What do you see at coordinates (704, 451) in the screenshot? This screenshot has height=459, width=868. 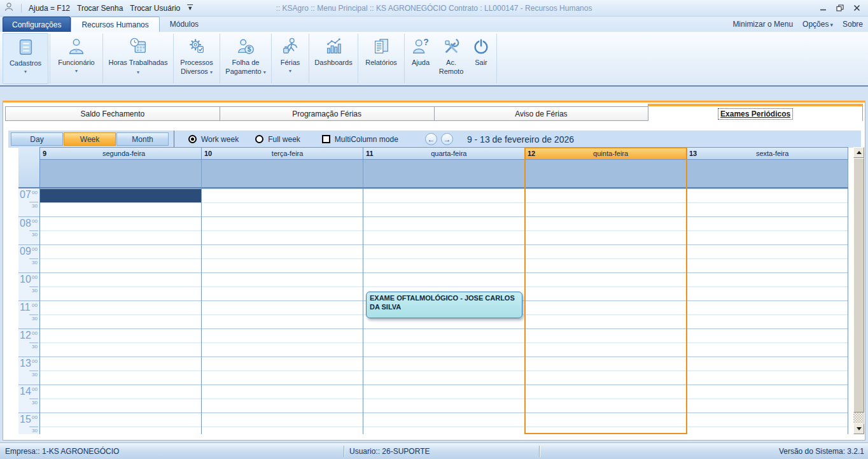 I see `status-version: Versão do Sistema: 3.2.1` at bounding box center [704, 451].